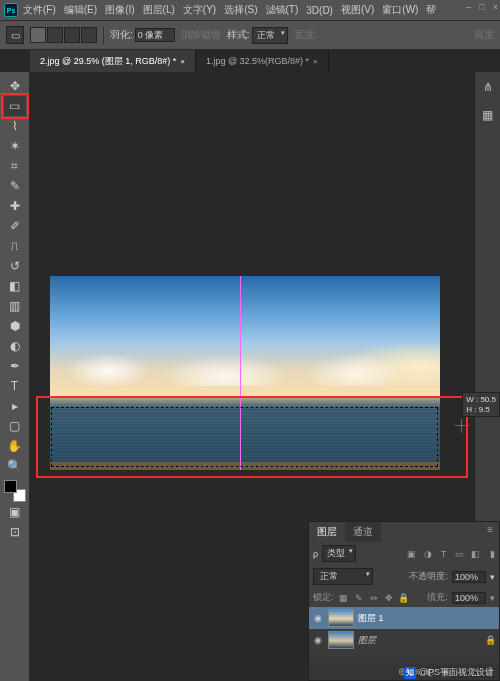  I want to click on selection-size-tooltip: W : 50.5 H : 9.5, so click(481, 404).